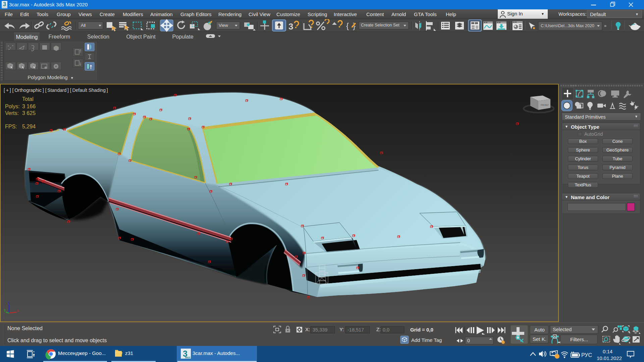 This screenshot has width=644, height=362. Describe the element at coordinates (188, 357) in the screenshot. I see `svg-text: MAX` at that location.